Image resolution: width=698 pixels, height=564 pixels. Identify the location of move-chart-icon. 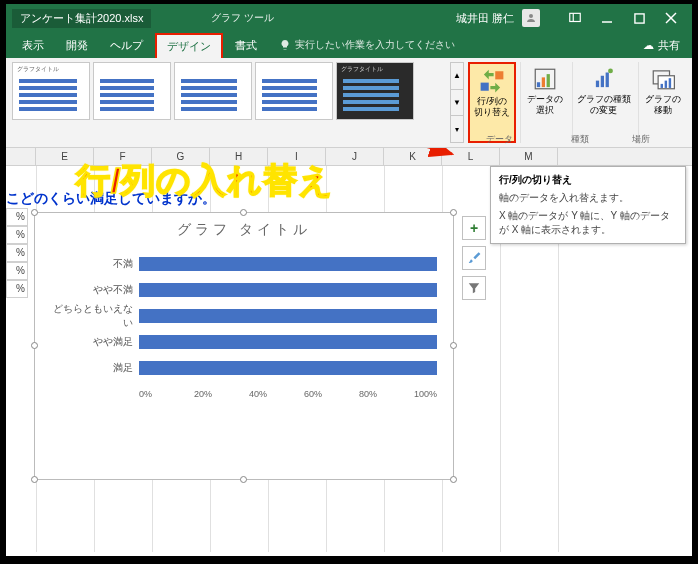
(663, 79).